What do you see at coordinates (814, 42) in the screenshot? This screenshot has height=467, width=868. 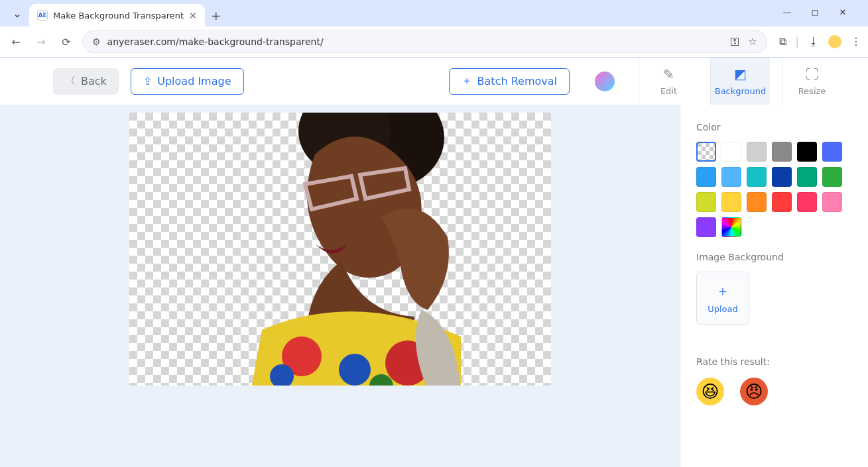 I see `downloads-icon: ⭳` at bounding box center [814, 42].